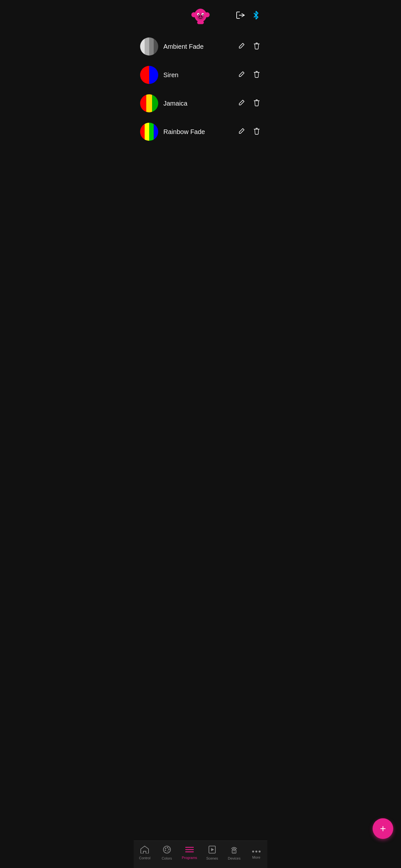  What do you see at coordinates (149, 103) in the screenshot?
I see `jamaica-icon` at bounding box center [149, 103].